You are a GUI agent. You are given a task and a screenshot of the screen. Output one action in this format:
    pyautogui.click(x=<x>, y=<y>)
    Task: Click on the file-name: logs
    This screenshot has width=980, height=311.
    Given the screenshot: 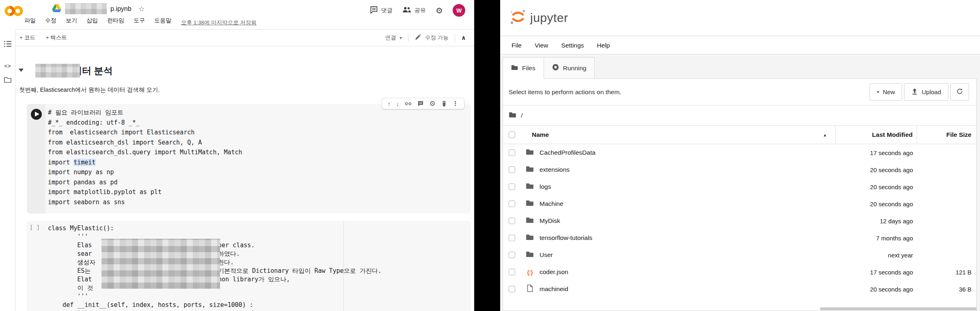 What is the action you would take?
    pyautogui.click(x=688, y=187)
    